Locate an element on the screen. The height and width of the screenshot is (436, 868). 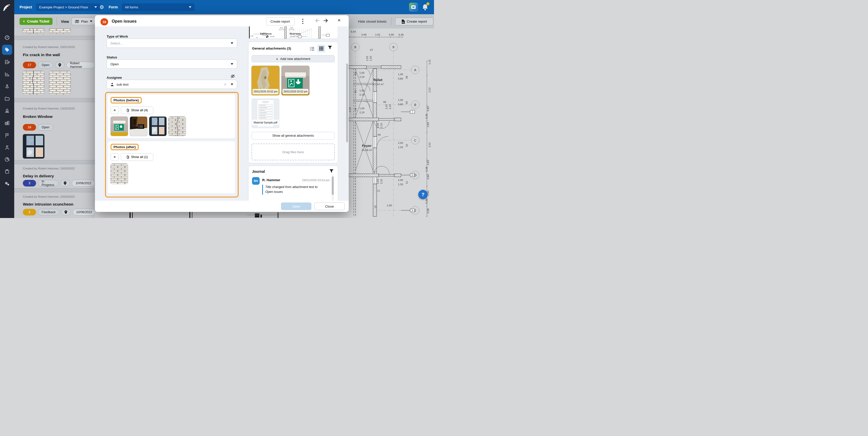
connect-app-icon is located at coordinates (413, 7).